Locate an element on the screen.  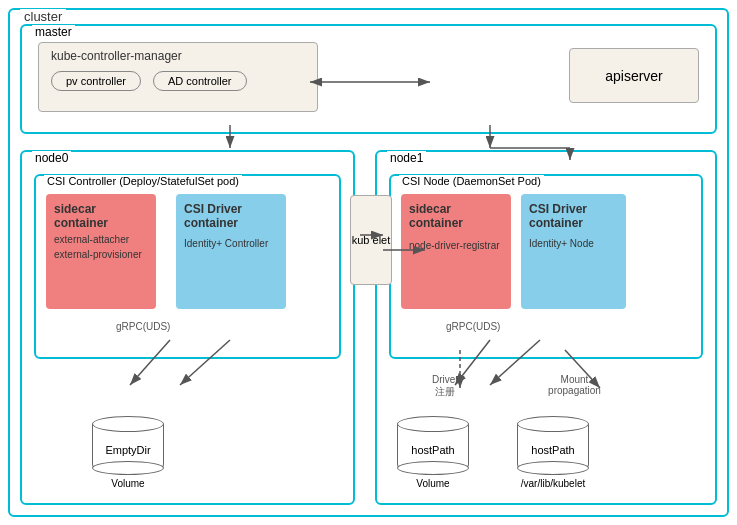
emptydir-cylinder: EmptyDir Volume is located at coordinates (128, 452).